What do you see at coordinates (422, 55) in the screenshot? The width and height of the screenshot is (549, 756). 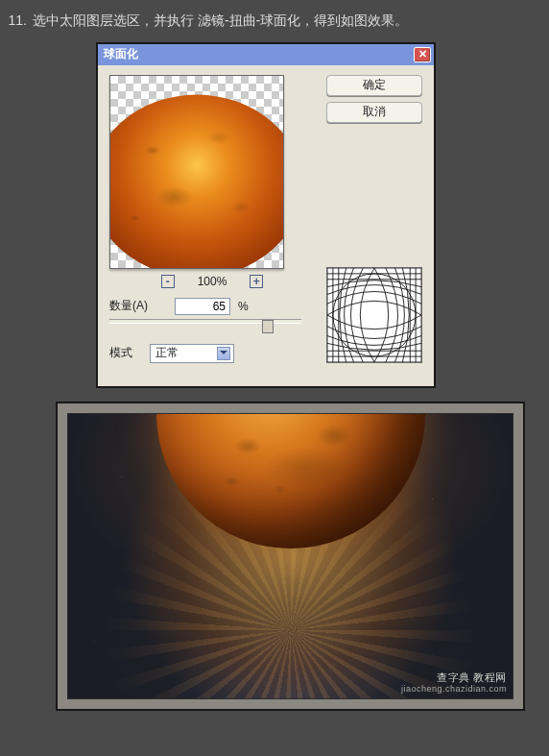 I see `close-button: ✕` at bounding box center [422, 55].